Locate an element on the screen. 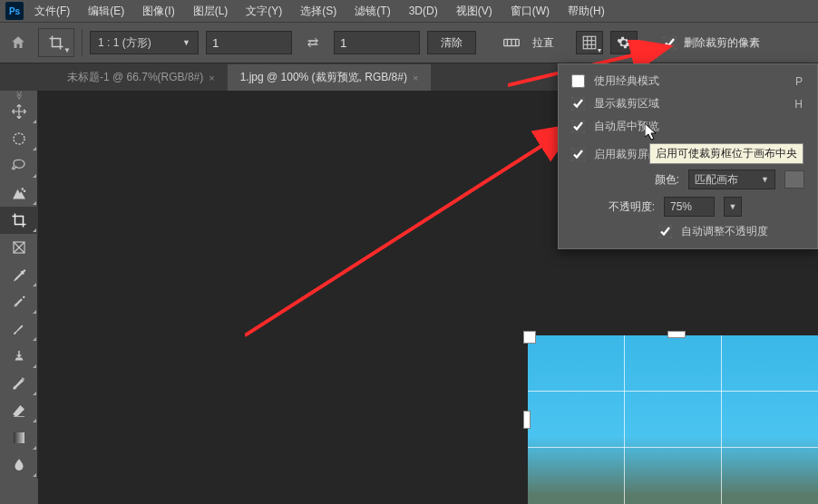 This screenshot has width=818, height=504. clone-stamp-tool is located at coordinates (19, 356).